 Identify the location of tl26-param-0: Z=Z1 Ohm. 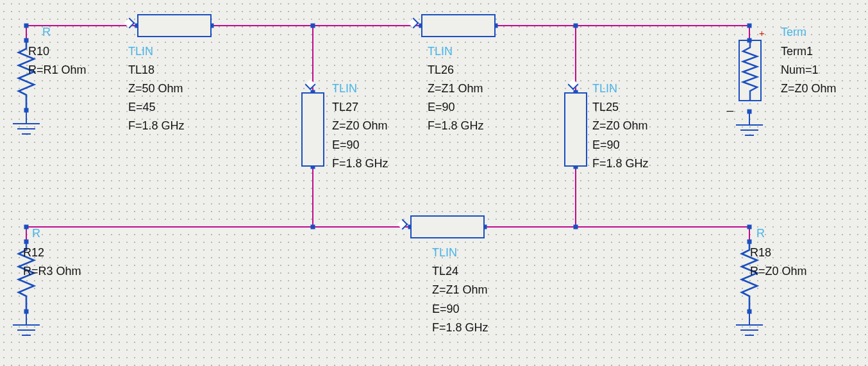
(455, 88).